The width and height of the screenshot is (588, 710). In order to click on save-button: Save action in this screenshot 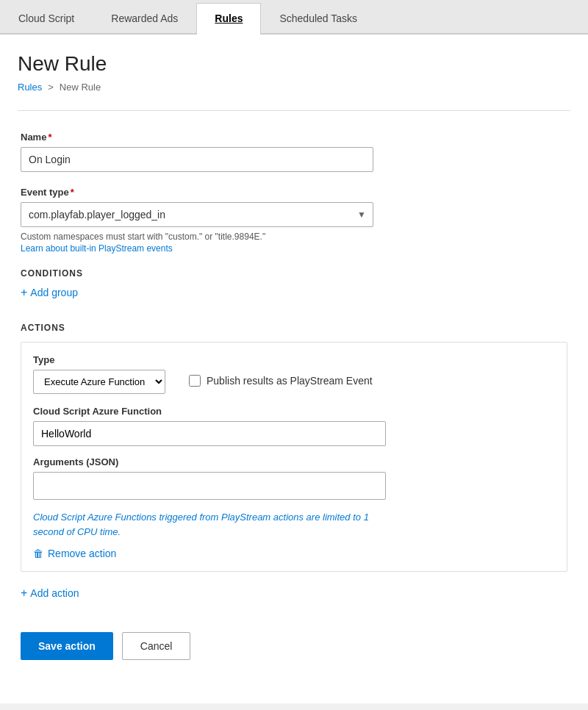, I will do `click(67, 646)`.